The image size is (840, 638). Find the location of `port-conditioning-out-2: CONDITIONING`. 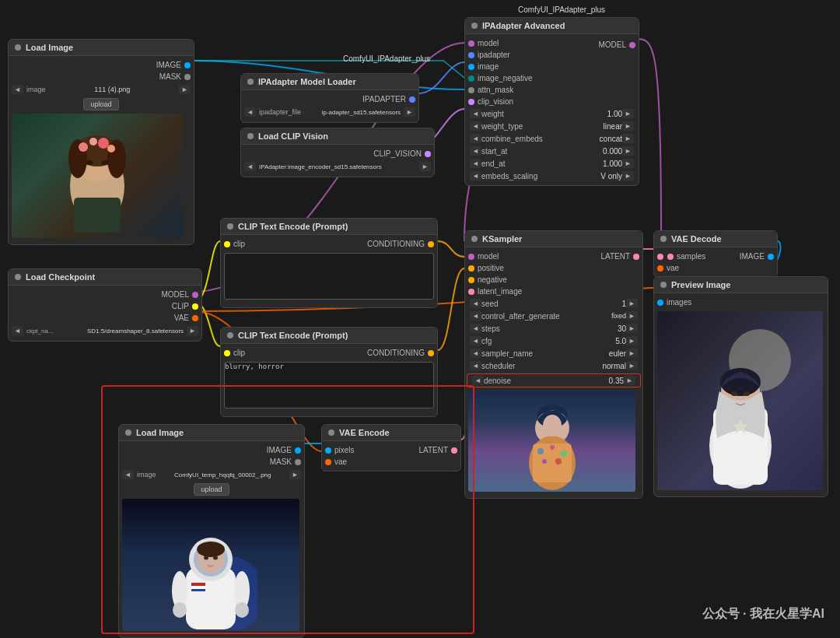

port-conditioning-out-2: CONDITIONING is located at coordinates (401, 353).